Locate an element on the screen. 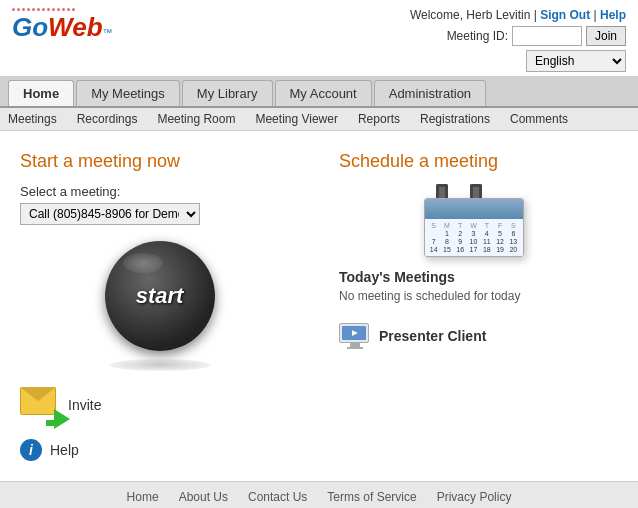 This screenshot has height=508, width=638. invite-icon is located at coordinates (40, 405).